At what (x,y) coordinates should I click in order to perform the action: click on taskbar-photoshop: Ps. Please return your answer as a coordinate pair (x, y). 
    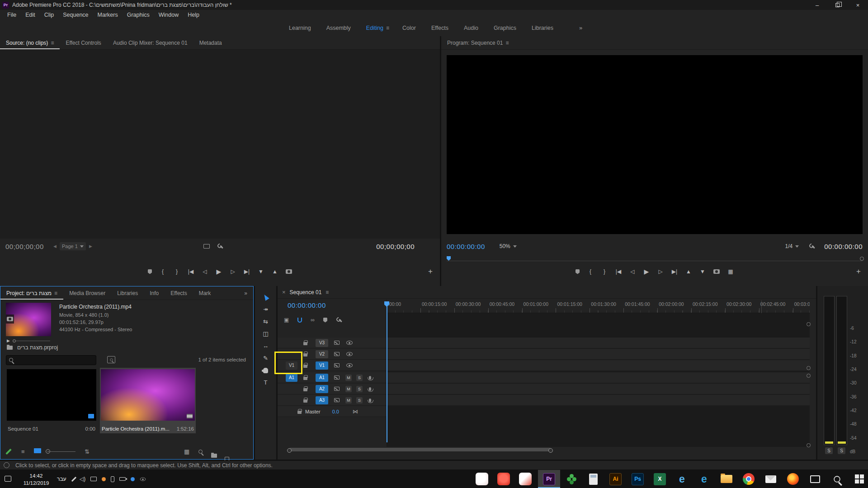
    Looking at the image, I should click on (637, 479).